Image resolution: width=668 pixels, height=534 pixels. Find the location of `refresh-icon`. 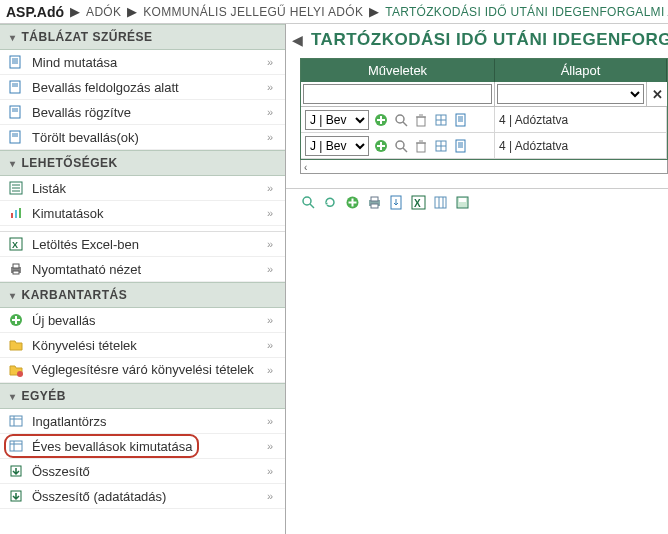

refresh-icon is located at coordinates (330, 202).